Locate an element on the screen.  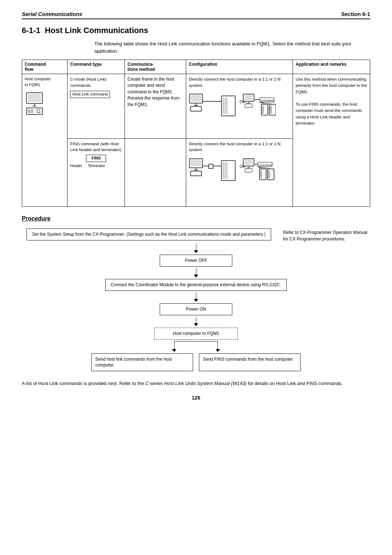
header-label: Header is located at coordinates (76, 166).